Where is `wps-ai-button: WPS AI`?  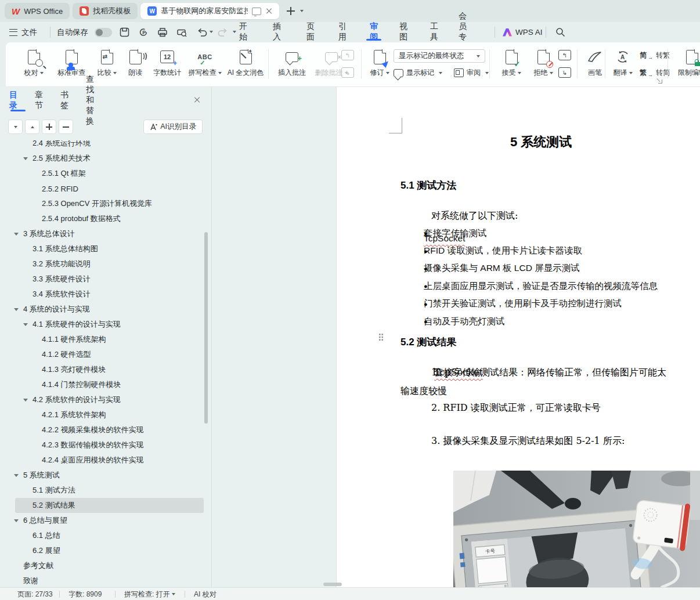 wps-ai-button: WPS AI is located at coordinates (522, 32).